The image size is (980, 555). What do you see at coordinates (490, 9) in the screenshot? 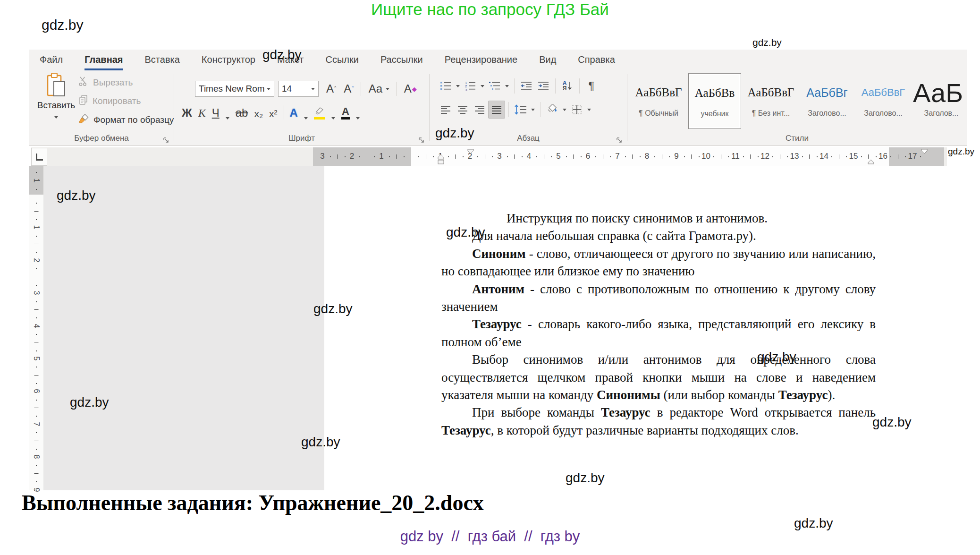
I see `promo-banner: Ищите нас по запросу ГДЗ Бай` at bounding box center [490, 9].